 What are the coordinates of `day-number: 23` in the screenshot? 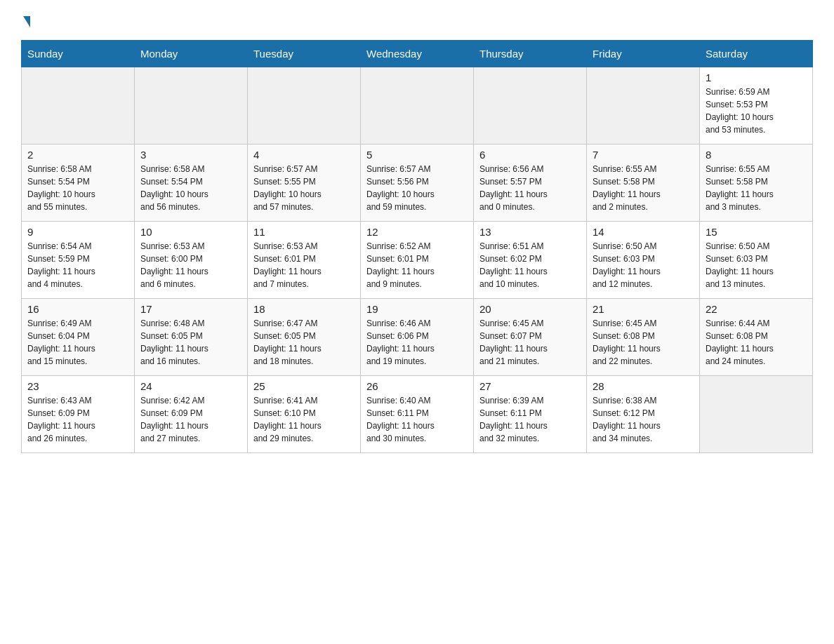 It's located at (78, 386).